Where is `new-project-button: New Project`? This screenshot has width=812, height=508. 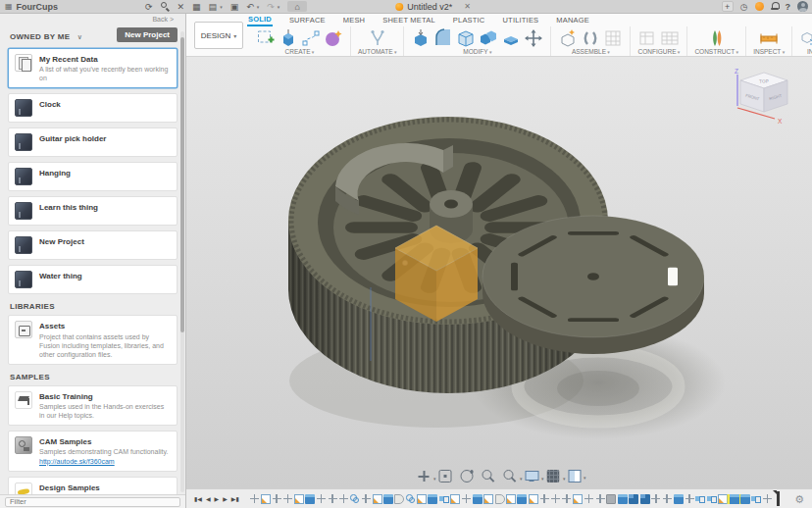
new-project-button: New Project is located at coordinates (147, 35).